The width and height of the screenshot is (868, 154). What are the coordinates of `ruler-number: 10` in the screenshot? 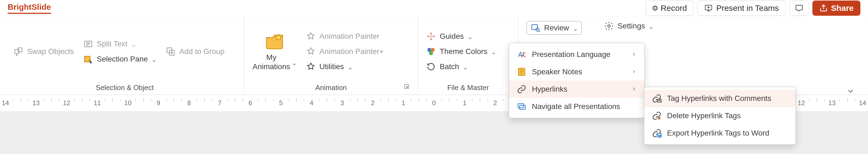 It's located at (128, 103).